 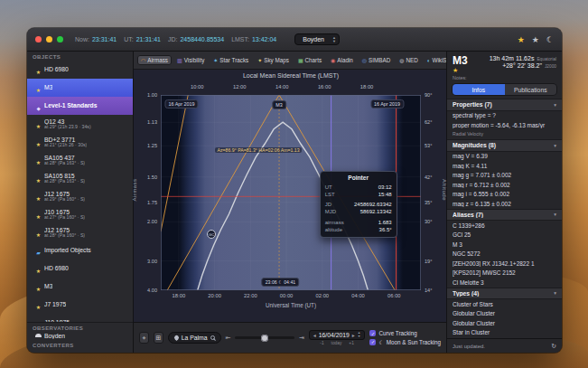 I want to click on notes-field: Notes:, so click(x=504, y=79).